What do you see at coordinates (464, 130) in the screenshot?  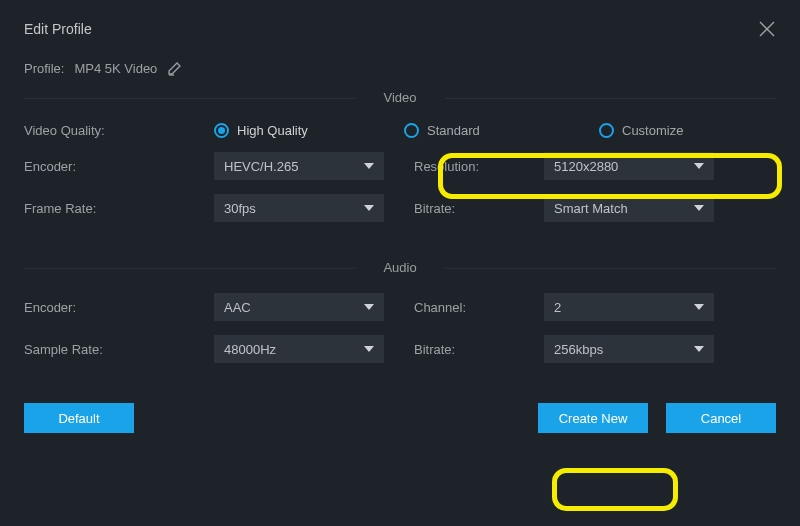 I see `video-quality-radios: High Quality Standard Customize` at bounding box center [464, 130].